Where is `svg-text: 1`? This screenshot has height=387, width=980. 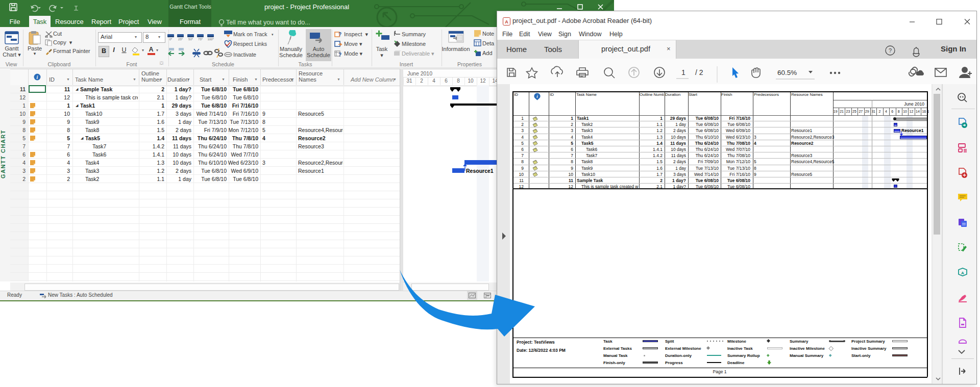
svg-text: 1 is located at coordinates (683, 72).